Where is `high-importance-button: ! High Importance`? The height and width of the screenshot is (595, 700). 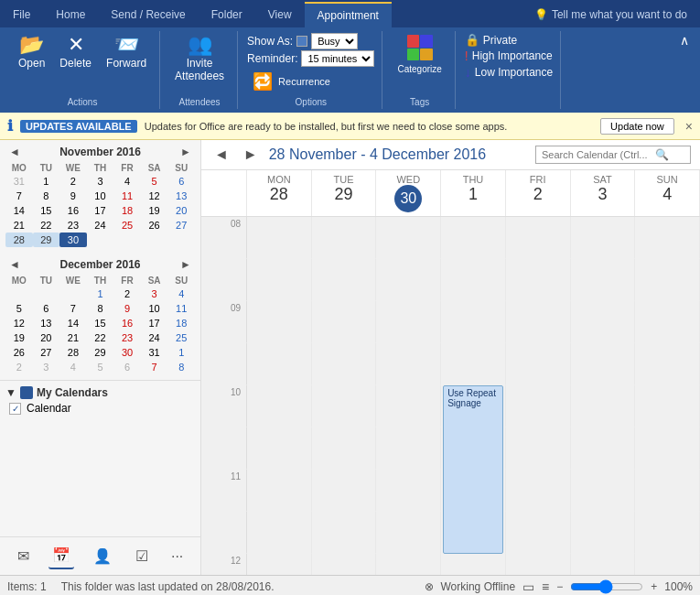 high-importance-button: ! High Importance is located at coordinates (509, 56).